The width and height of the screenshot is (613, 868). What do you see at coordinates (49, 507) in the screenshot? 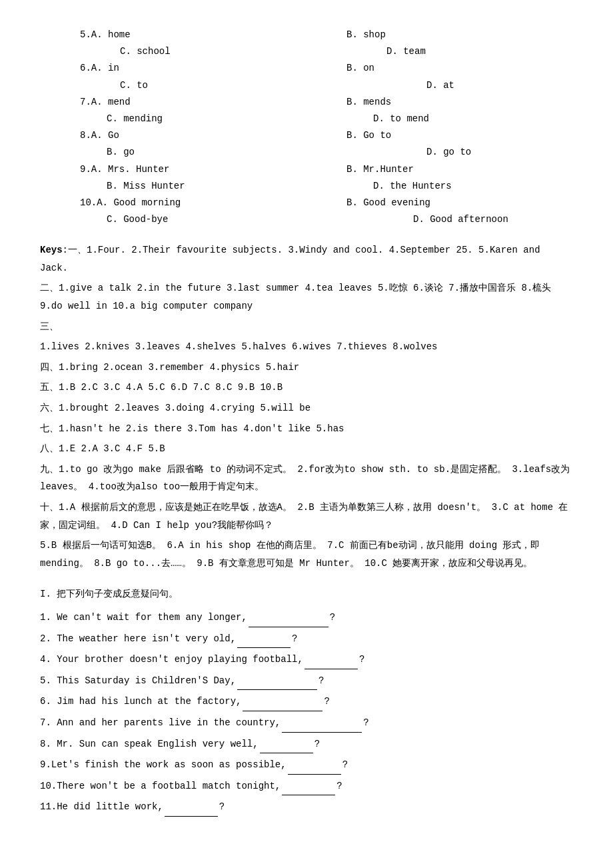
I see `part10-label: 十、` at bounding box center [49, 507].